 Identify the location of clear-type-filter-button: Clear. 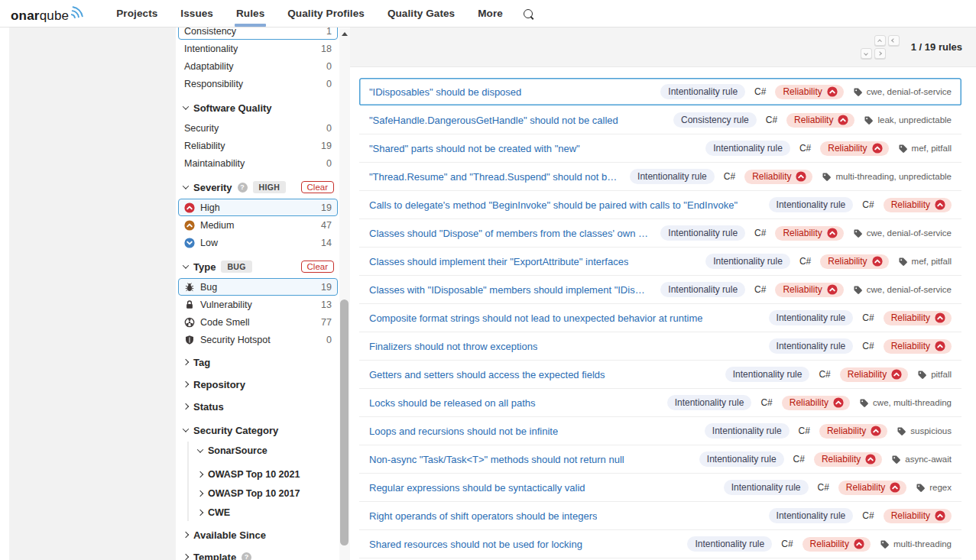
(318, 267).